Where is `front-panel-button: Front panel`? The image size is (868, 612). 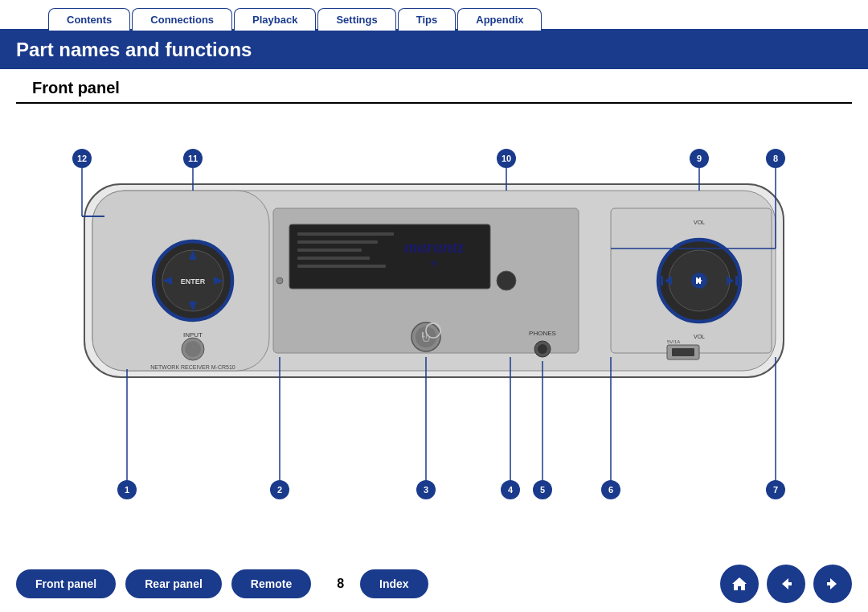 front-panel-button: Front panel is located at coordinates (66, 584).